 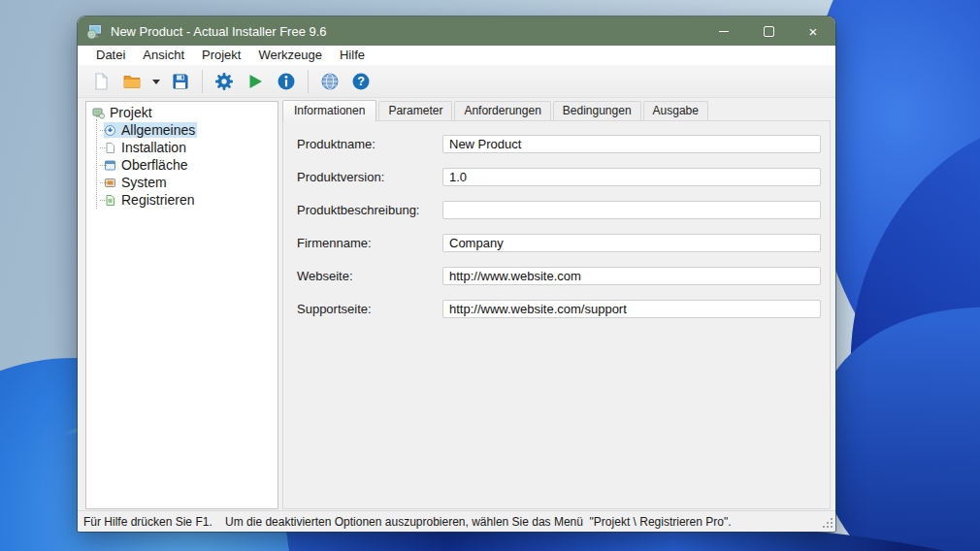 What do you see at coordinates (144, 182) in the screenshot?
I see `tree-item-label: System` at bounding box center [144, 182].